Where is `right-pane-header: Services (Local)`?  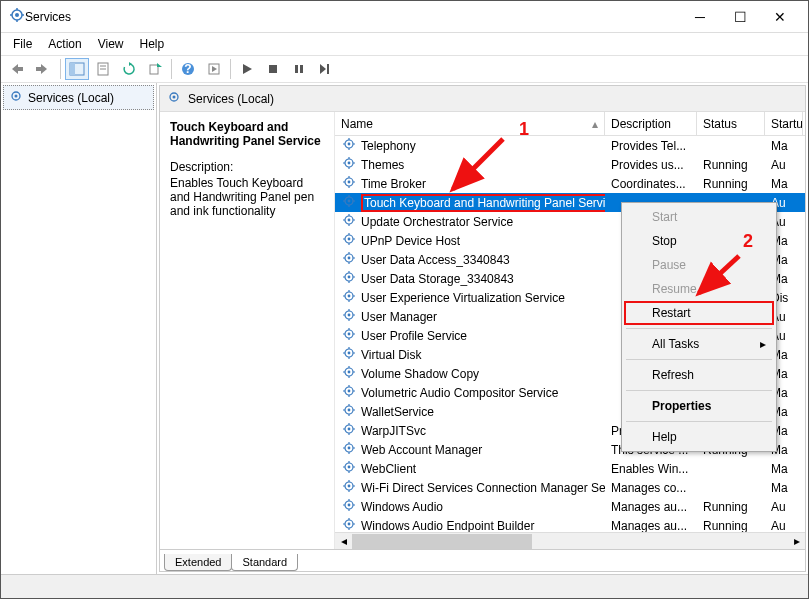
right-pane-header: Services (Local) is located at coordinates (482, 99).